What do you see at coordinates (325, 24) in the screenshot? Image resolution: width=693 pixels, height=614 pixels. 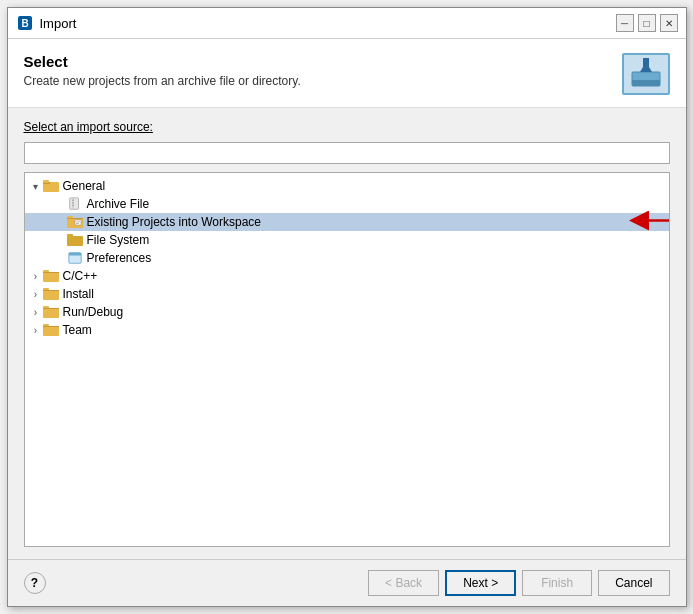 I see `window-title: Import` at bounding box center [325, 24].